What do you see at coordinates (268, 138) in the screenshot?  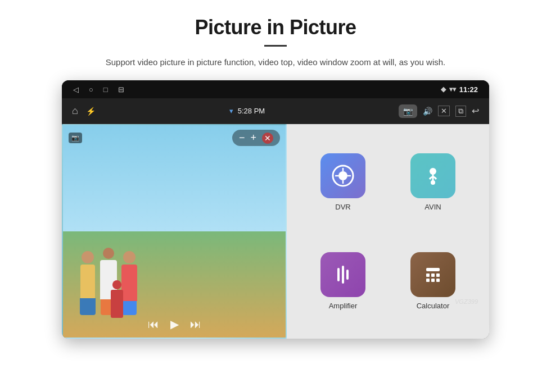 I see `pip-close-btn: ✕` at bounding box center [268, 138].